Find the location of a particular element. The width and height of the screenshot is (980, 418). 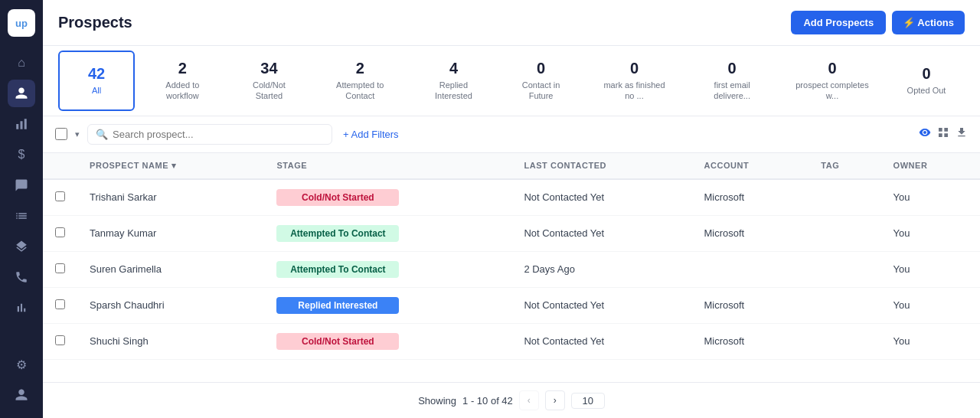

page-header: Prospects Add Prospects ⚡ Actions is located at coordinates (511, 23).